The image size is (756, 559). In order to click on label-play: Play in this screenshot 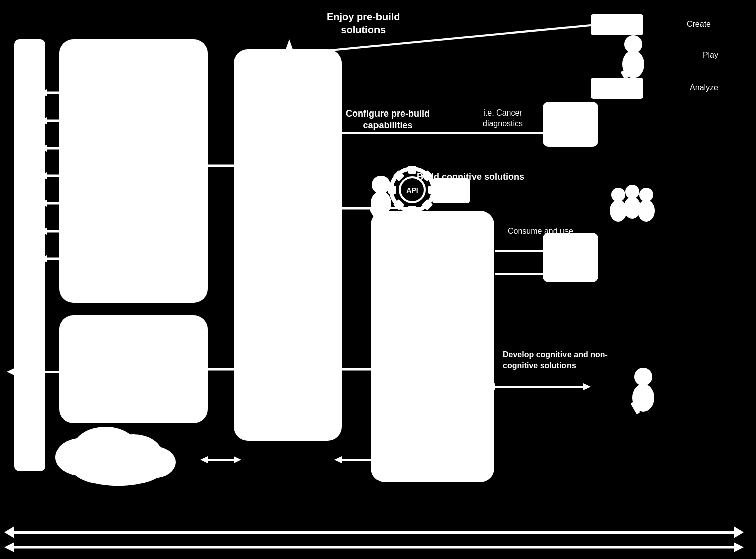, I will do `click(711, 55)`.